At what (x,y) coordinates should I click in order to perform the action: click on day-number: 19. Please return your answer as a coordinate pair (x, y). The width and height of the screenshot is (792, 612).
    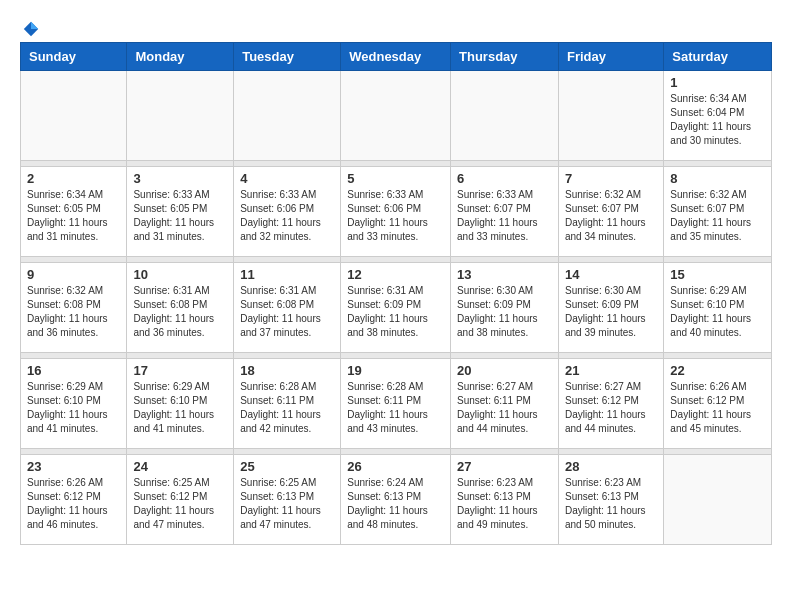
    Looking at the image, I should click on (396, 370).